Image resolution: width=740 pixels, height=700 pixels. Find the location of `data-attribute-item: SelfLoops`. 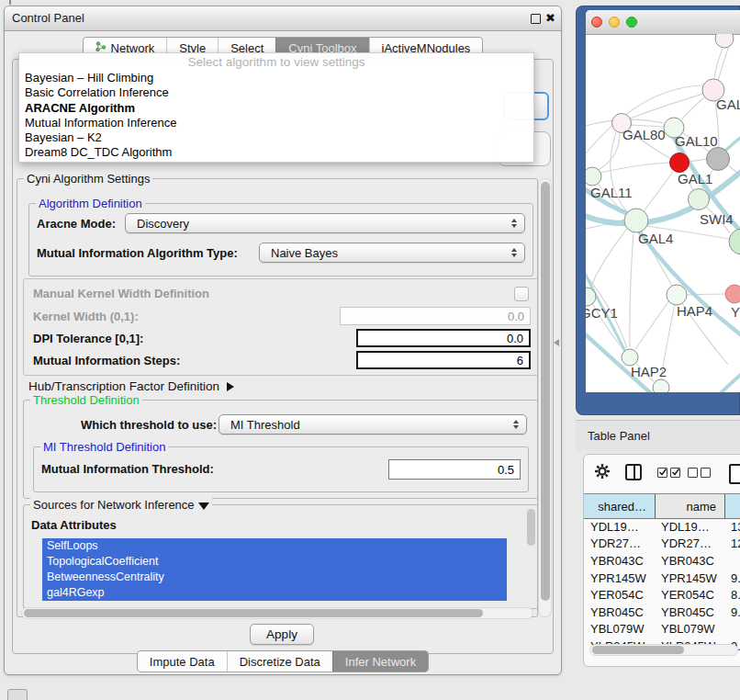

data-attribute-item: SelfLoops is located at coordinates (275, 546).